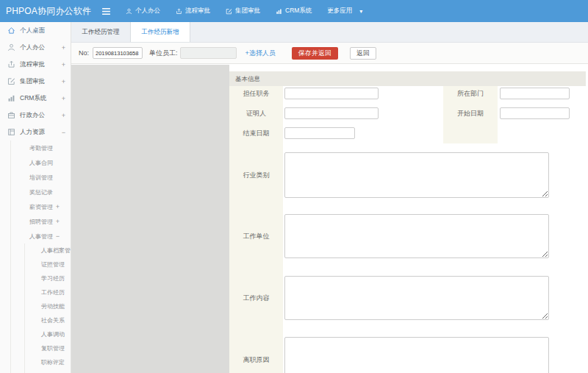 The width and height of the screenshot is (588, 373). Describe the element at coordinates (41, 177) in the screenshot. I see `sidebar-subitem-training: 培训管理` at that location.